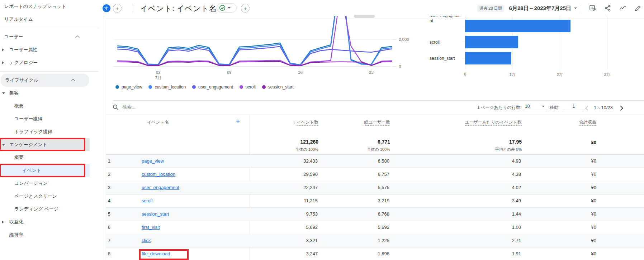 The width and height of the screenshot is (644, 260). Describe the element at coordinates (158, 174) in the screenshot. I see `custom_location-link: custom_location` at that location.